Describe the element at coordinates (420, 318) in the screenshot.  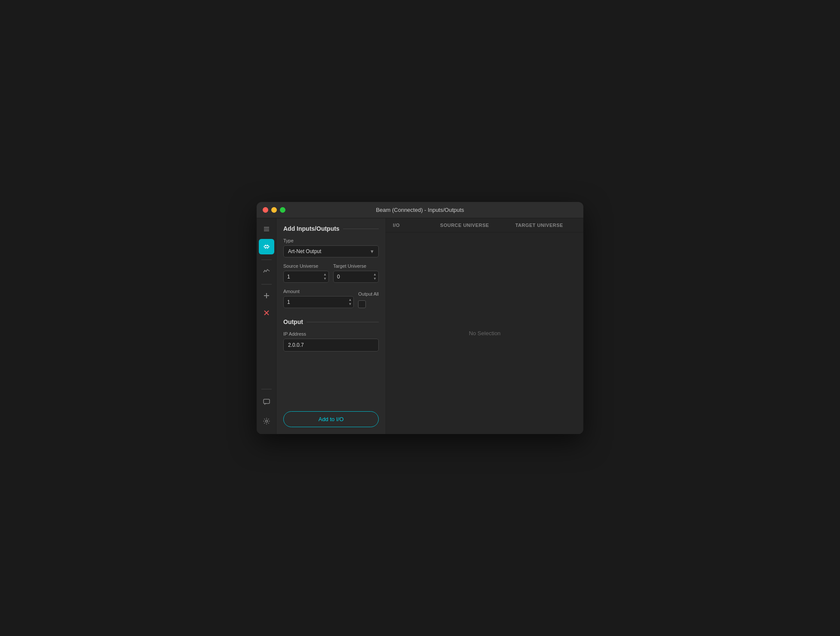
I see `main-window: Beam (Connected) - Inputs/Outputs` at that location.